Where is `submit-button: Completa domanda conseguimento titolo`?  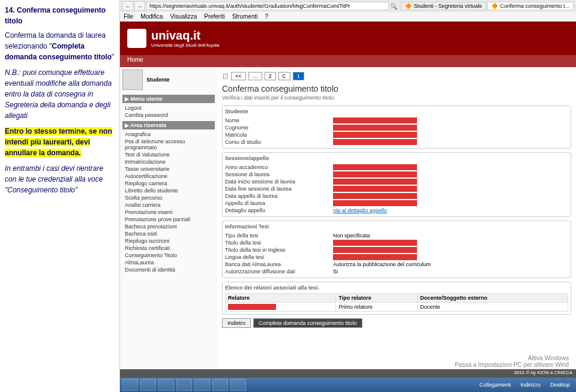
submit-button: Completa domanda conseguimento titolo is located at coordinates (308, 323).